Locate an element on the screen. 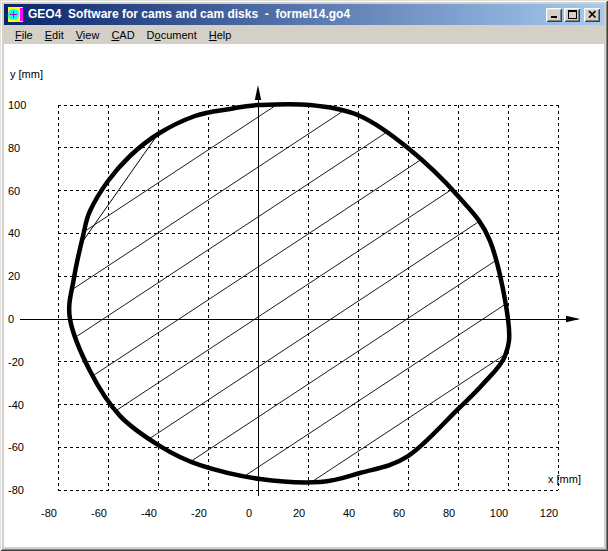 Image resolution: width=608 pixels, height=551 pixels. menu-item-cad: CAD is located at coordinates (122, 35).